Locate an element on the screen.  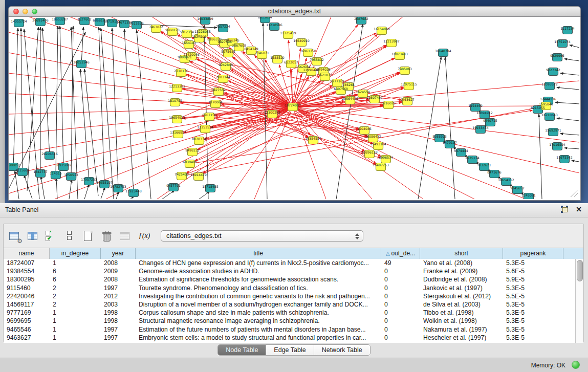
window-titlebar: citations_edges.txt is located at coordinates (295, 11).